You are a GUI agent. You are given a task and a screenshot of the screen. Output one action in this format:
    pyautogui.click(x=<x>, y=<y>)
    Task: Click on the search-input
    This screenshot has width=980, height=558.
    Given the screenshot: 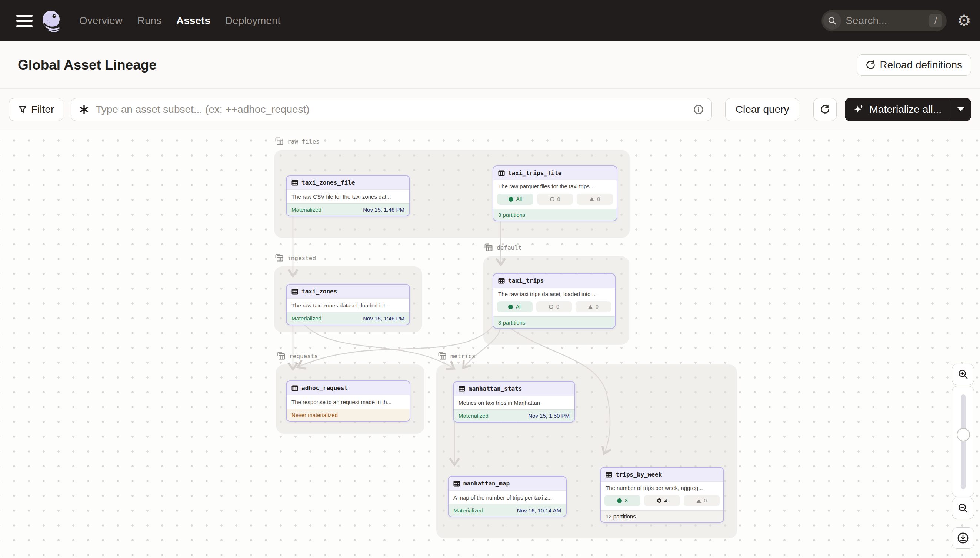 What is the action you would take?
    pyautogui.click(x=885, y=21)
    